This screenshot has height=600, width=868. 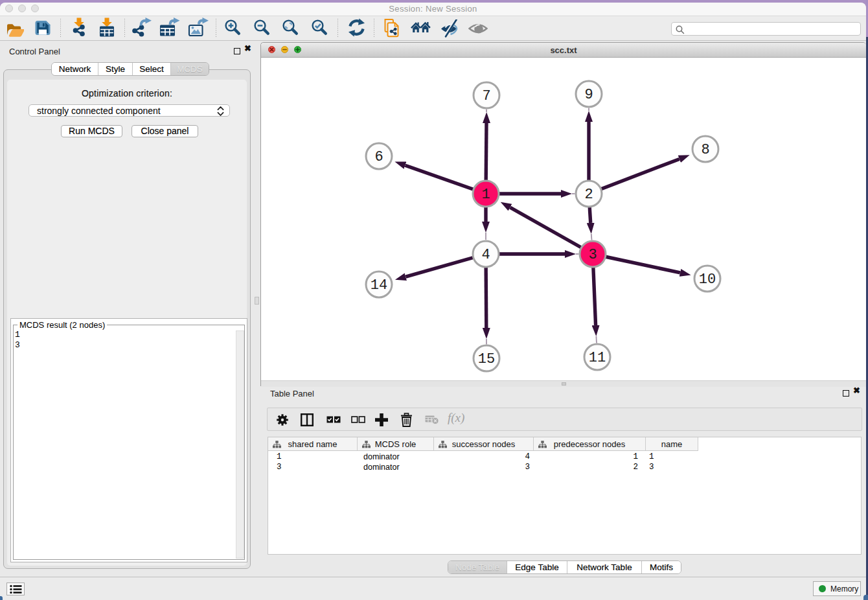 I want to click on svg-text: 15, so click(x=486, y=359).